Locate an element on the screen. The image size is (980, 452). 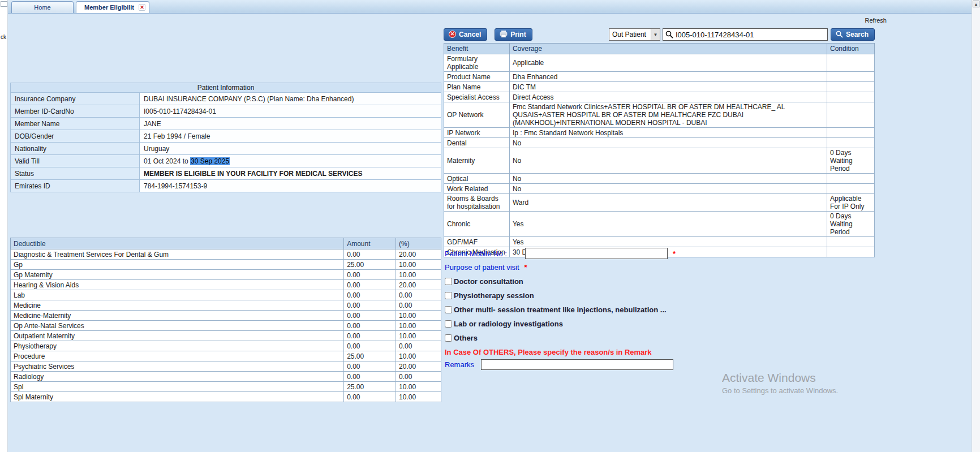
checkbox-label: Others is located at coordinates (466, 338).